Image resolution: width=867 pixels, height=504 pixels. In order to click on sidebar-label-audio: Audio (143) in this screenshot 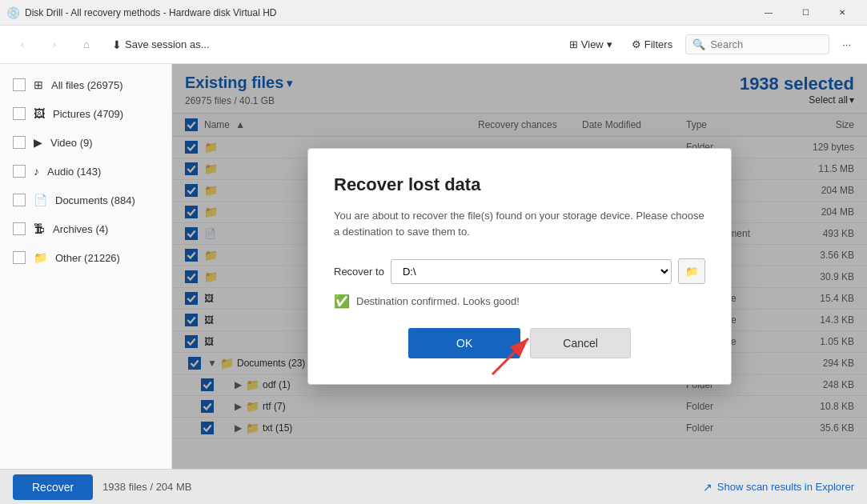, I will do `click(74, 171)`.